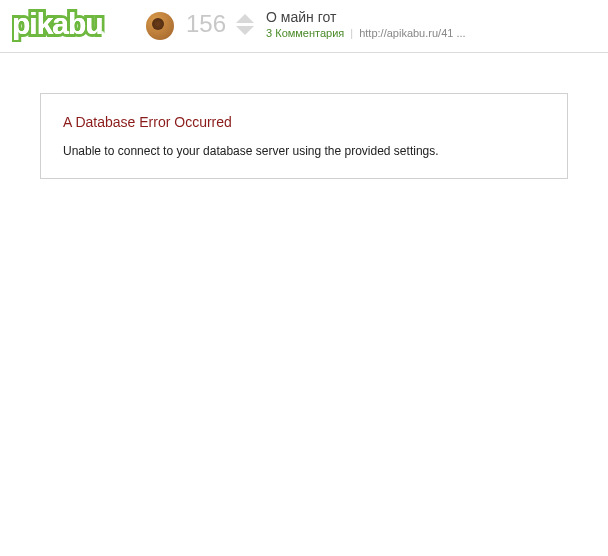 The height and width of the screenshot is (556, 608). Describe the element at coordinates (304, 151) in the screenshot. I see `error-message: Unable to connect to your database serve…` at that location.